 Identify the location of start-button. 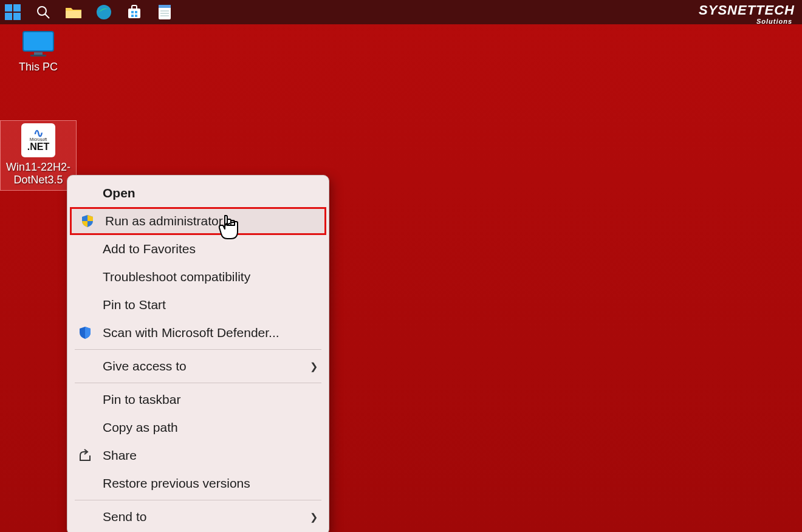
(13, 12).